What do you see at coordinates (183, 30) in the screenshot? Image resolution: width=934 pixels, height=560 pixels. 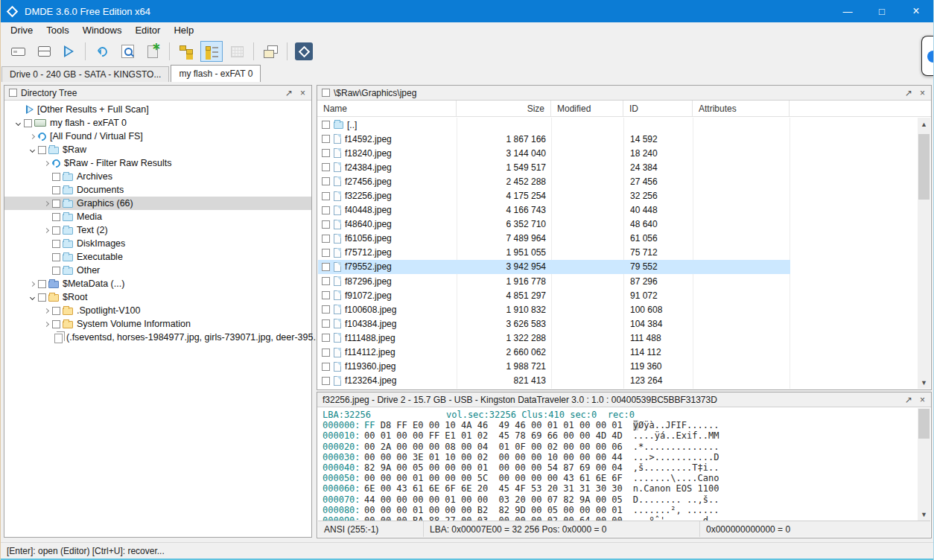 I see `menu-item-help: Help` at bounding box center [183, 30].